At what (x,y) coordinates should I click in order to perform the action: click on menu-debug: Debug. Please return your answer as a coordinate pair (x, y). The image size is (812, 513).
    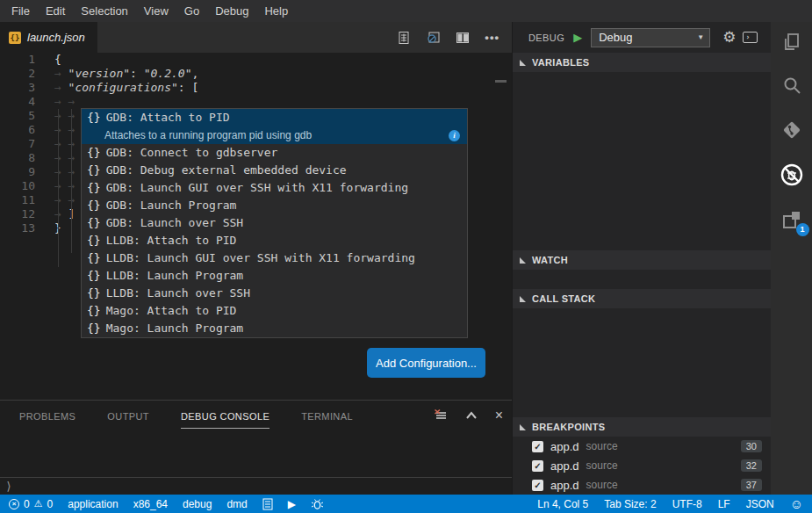
    Looking at the image, I should click on (232, 11).